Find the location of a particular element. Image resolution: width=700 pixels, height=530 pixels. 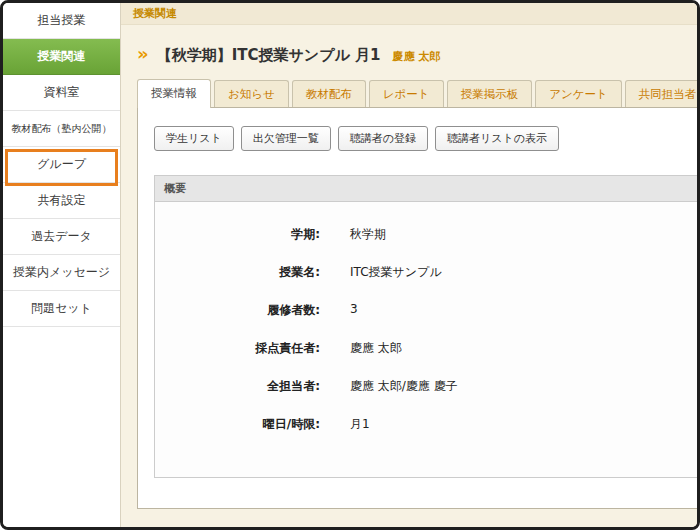

tab-class-info: 授業情報 is located at coordinates (174, 94).